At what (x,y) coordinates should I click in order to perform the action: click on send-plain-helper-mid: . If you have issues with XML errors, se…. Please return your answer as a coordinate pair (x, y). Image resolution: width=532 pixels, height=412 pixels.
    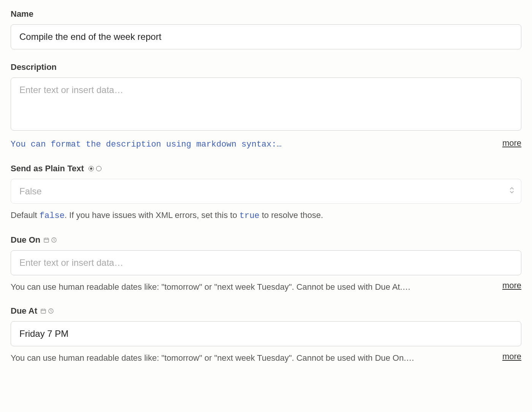
    Looking at the image, I should click on (152, 215).